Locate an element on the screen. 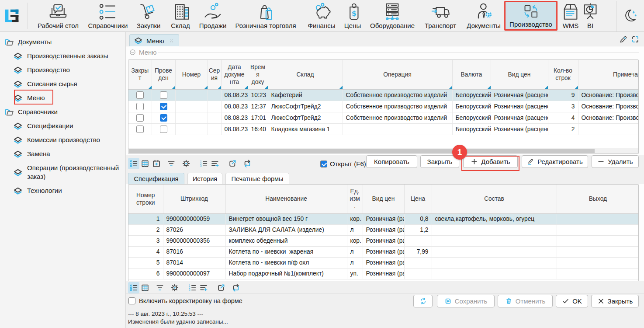  tree-folder-0: Документы is located at coordinates (63, 42).